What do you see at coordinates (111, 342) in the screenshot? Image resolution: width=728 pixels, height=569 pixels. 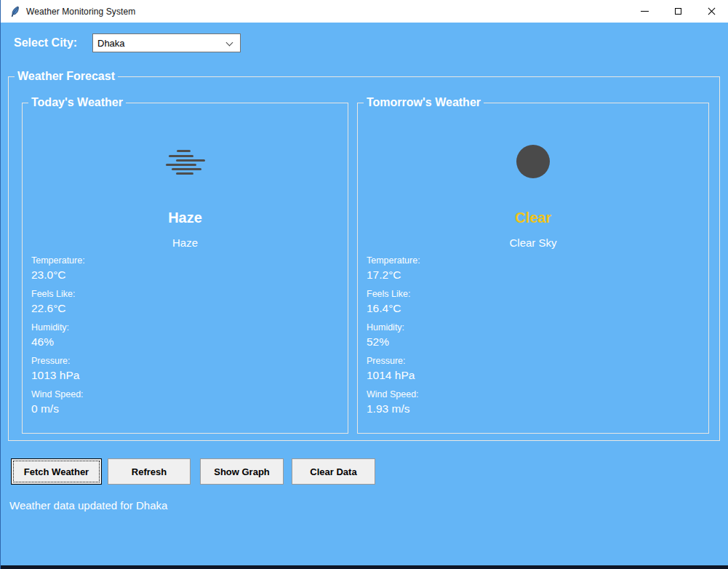 I see `detail-value: 46%` at bounding box center [111, 342].